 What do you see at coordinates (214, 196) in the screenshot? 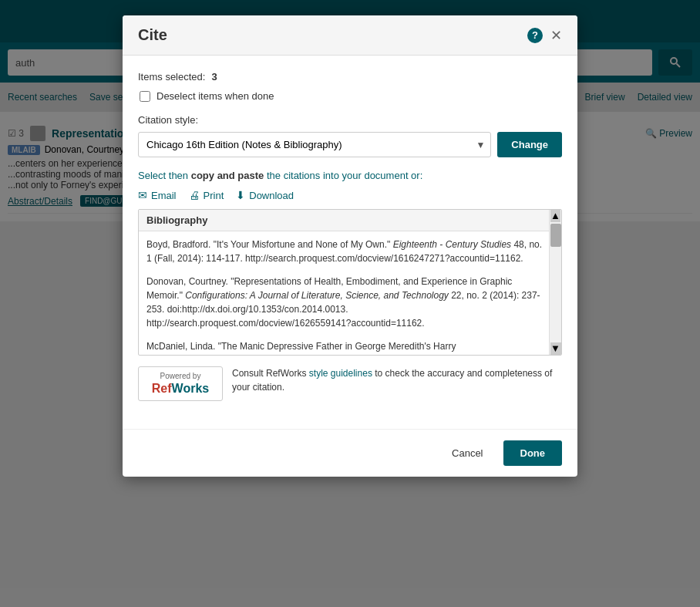
I see `print-label: Print` at bounding box center [214, 196].